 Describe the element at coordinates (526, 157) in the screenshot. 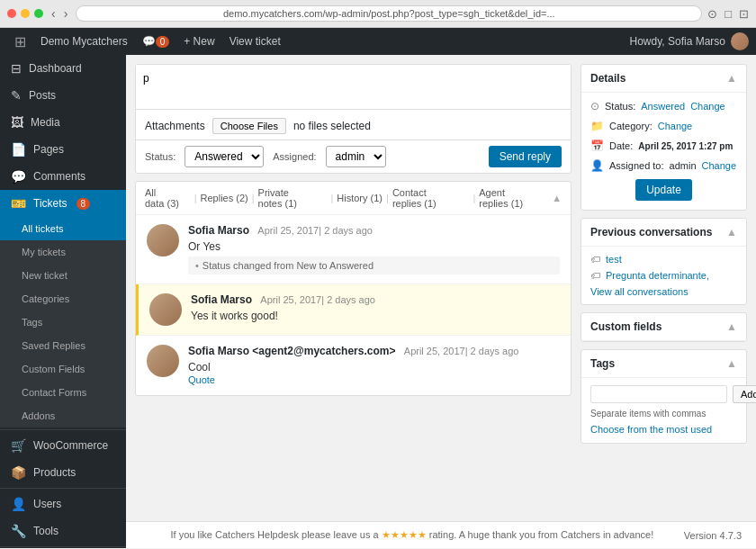

I see `send-reply-button: Send reply` at that location.